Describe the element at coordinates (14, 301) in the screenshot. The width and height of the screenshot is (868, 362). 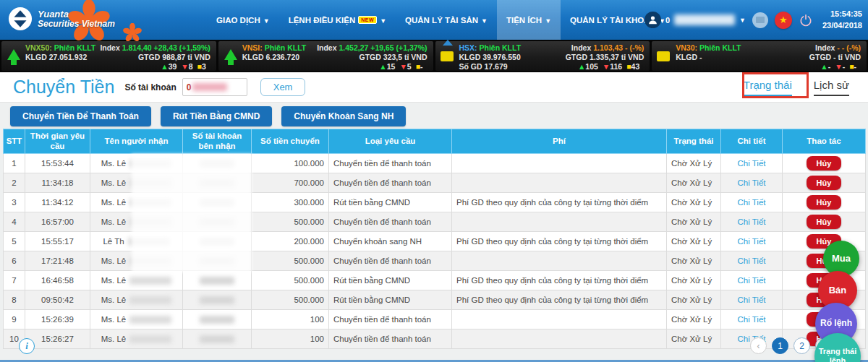
I see `cell-stt: 8` at that location.